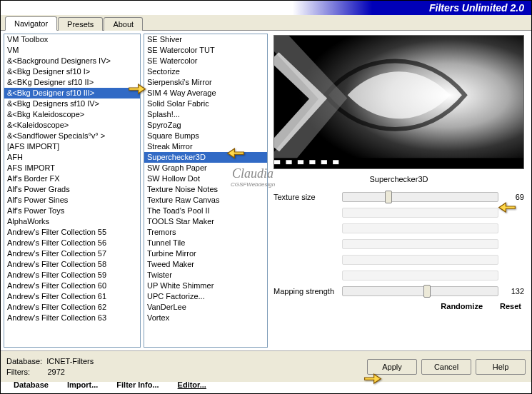  What do you see at coordinates (72, 104) in the screenshot?
I see `list-item: &<Bkg Designers sf10 IV>` at bounding box center [72, 104].